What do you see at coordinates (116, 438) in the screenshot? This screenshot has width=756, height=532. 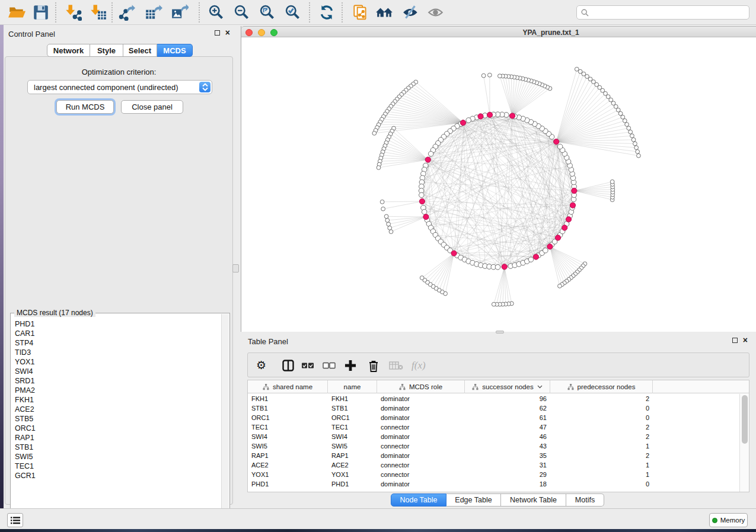 I see `mcds-result-item: RAP1` at bounding box center [116, 438].